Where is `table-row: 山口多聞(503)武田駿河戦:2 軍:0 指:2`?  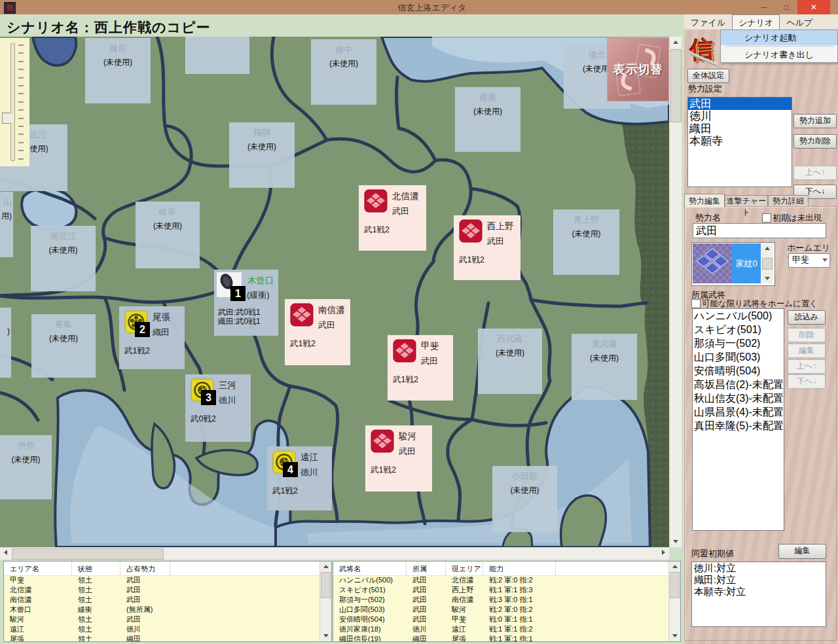 table-row: 山口多聞(503)武田駿河戦:2 軍:0 指:2 is located at coordinates (501, 610).